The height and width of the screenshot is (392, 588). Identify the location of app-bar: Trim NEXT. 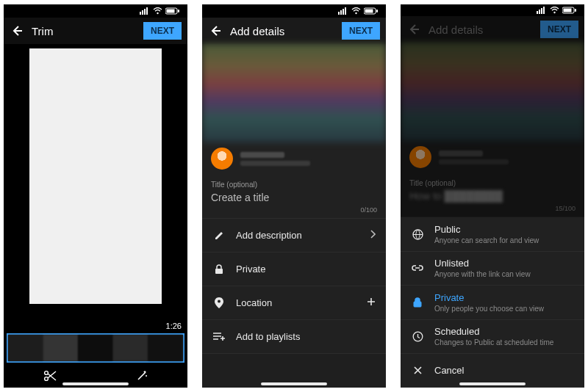
(96, 31).